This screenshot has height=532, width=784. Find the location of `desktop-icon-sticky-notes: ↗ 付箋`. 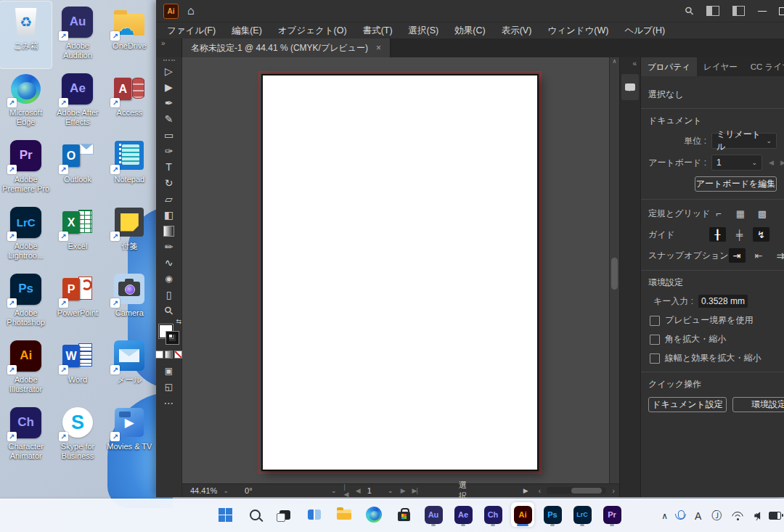

desktop-icon-sticky-notes: ↗ 付箋 is located at coordinates (129, 235).